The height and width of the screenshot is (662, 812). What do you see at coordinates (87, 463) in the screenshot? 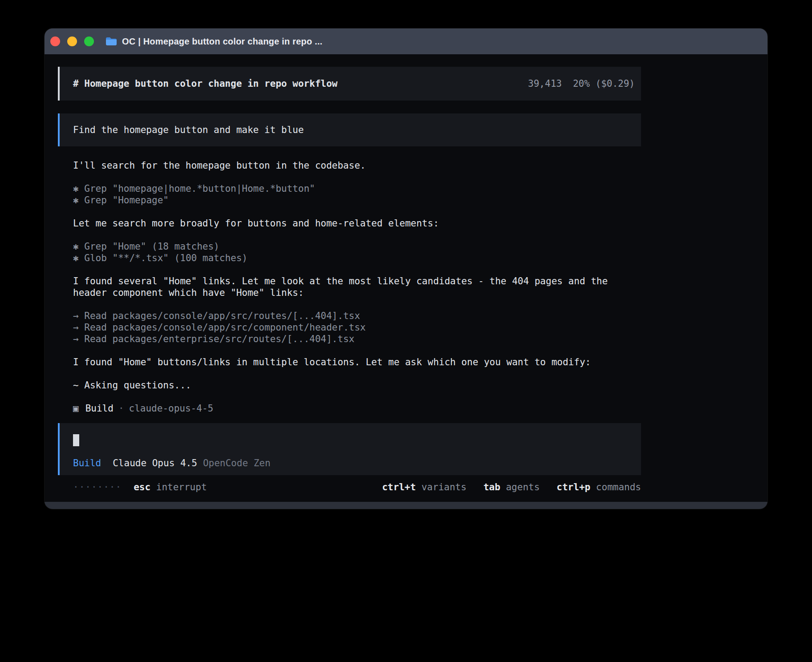
I see `composer-agent-label: Build` at bounding box center [87, 463].